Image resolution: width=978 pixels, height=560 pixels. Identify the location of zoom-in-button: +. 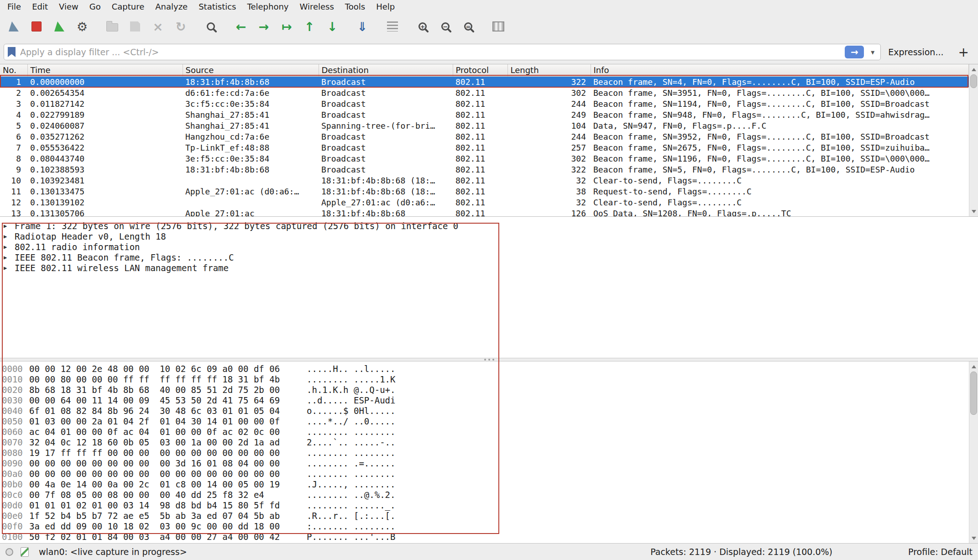
(423, 26).